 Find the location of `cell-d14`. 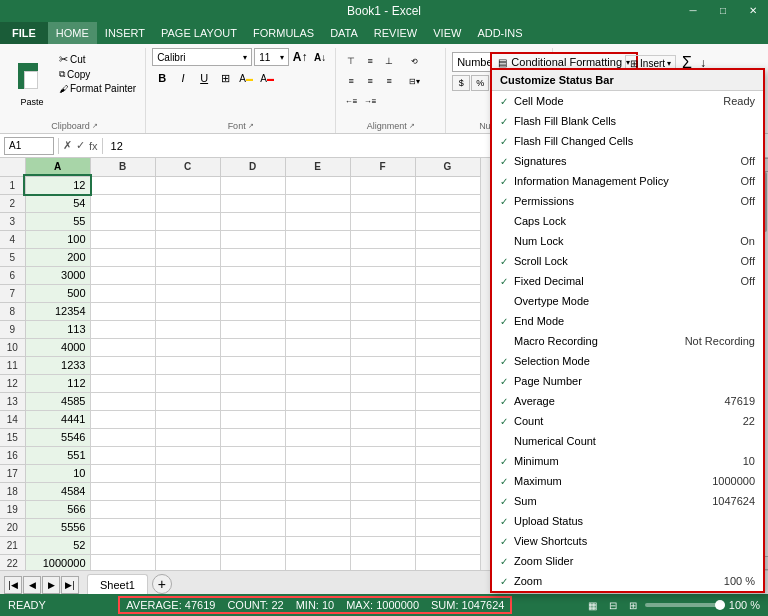

cell-d14 is located at coordinates (252, 419).